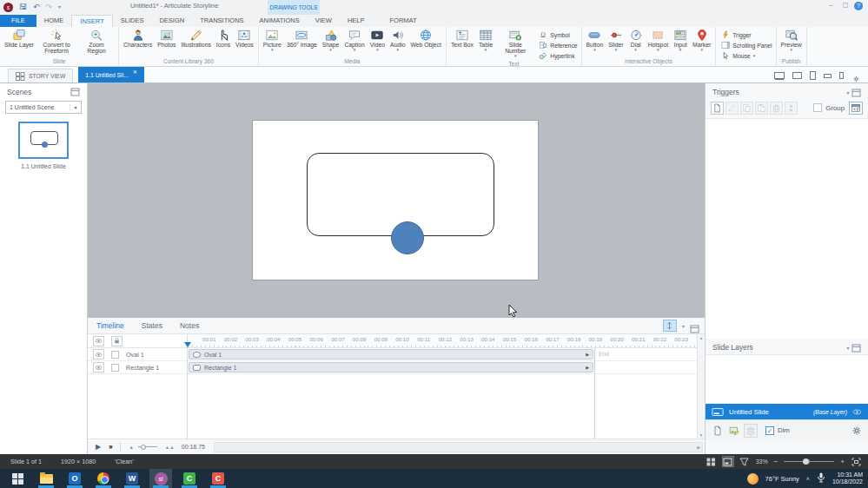 The width and height of the screenshot is (868, 488). What do you see at coordinates (777, 462) in the screenshot?
I see `zoom-out-button: −` at bounding box center [777, 462].